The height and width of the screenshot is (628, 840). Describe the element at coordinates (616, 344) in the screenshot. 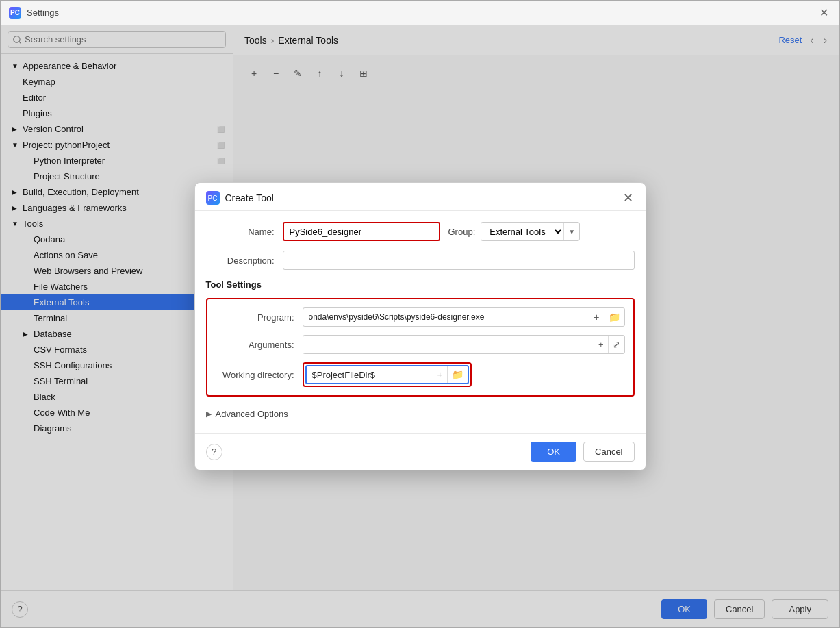

I see `arguments-expand-btn: ⤢` at that location.